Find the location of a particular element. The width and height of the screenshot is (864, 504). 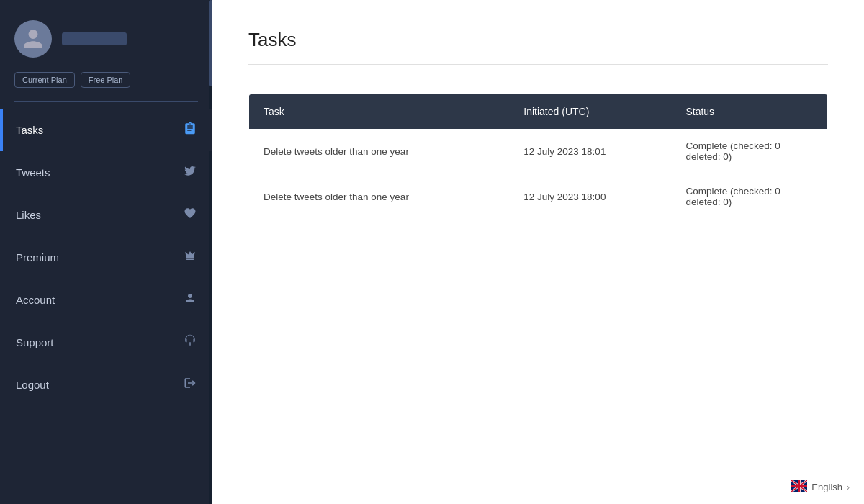

title-divider is located at coordinates (539, 65).